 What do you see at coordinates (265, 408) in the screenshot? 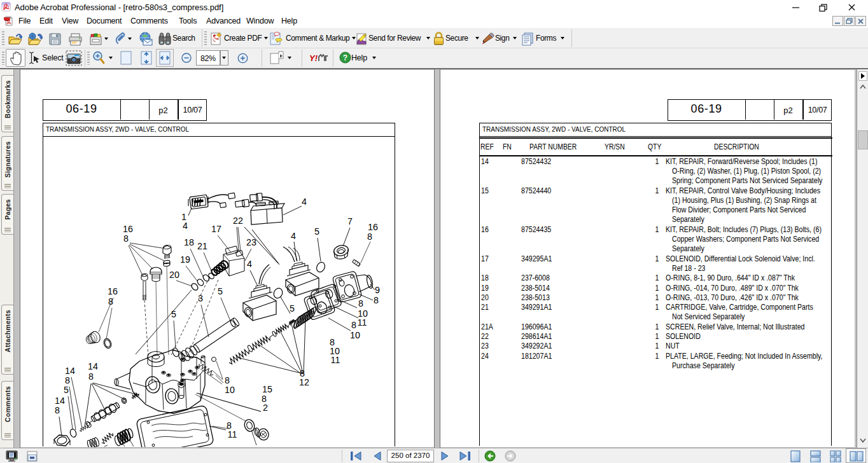
I see `svg-text: 2` at bounding box center [265, 408].